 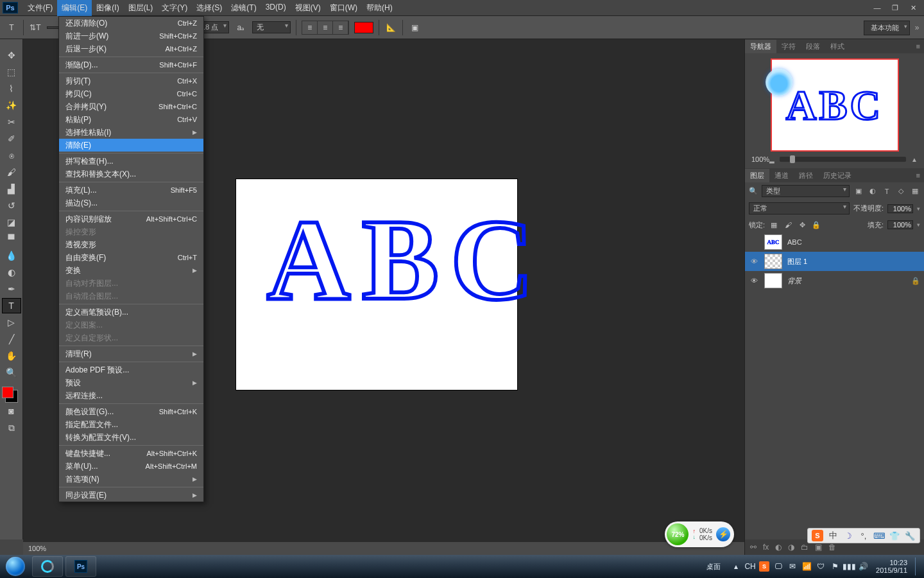 What do you see at coordinates (12, 189) in the screenshot?
I see `clone-stamp-tool: ▟` at bounding box center [12, 189].